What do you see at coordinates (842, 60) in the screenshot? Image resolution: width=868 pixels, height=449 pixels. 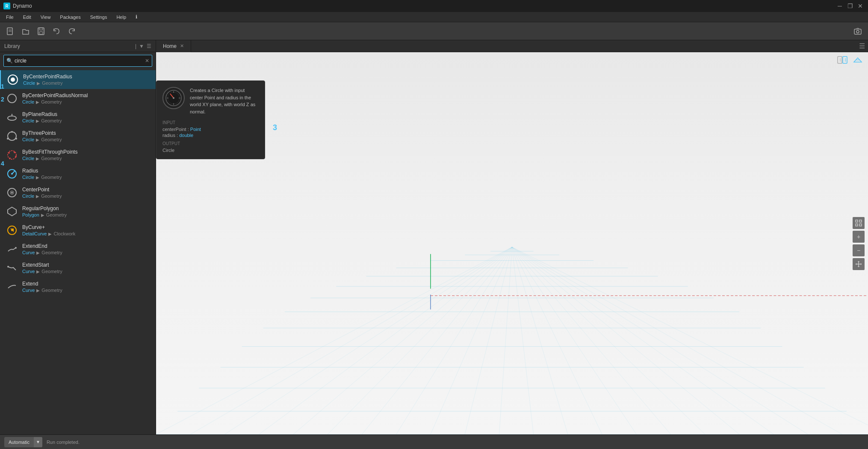 I see `view-2d-button` at bounding box center [842, 60].